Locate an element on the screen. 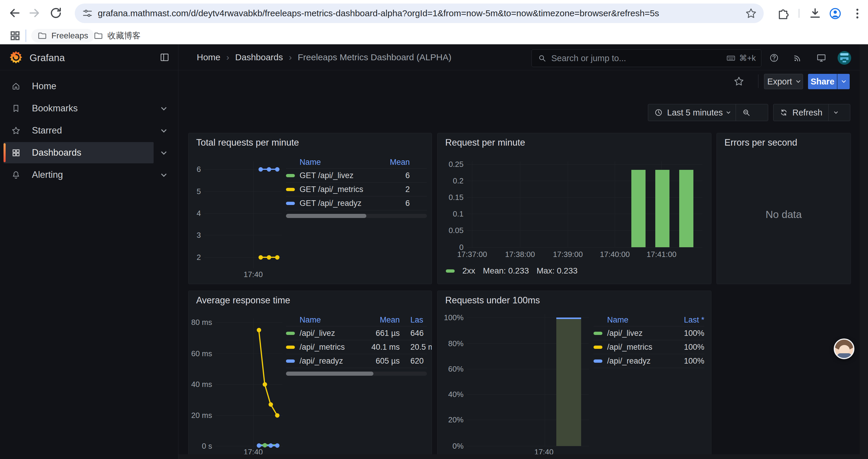  panel-title: Average response time is located at coordinates (243, 300).